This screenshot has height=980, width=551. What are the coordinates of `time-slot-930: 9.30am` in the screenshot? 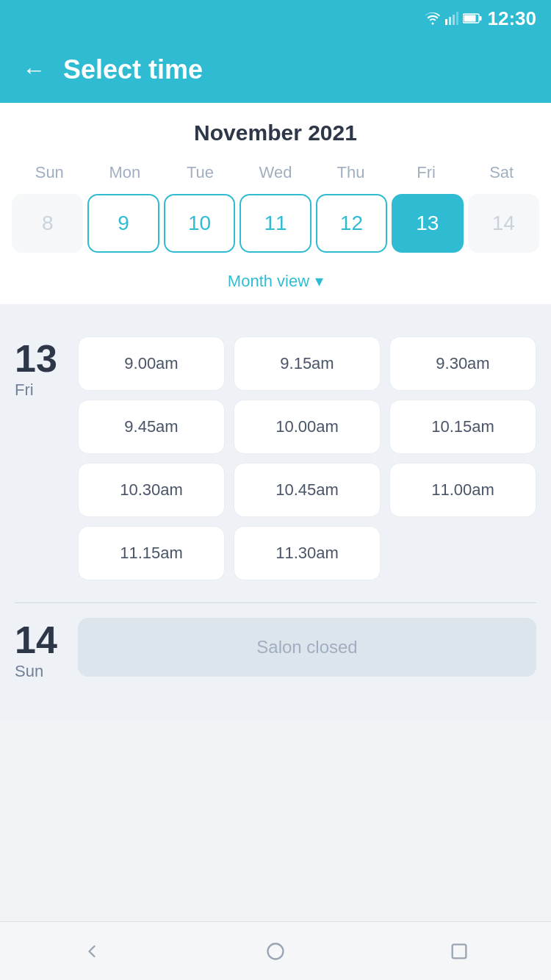 It's located at (463, 364).